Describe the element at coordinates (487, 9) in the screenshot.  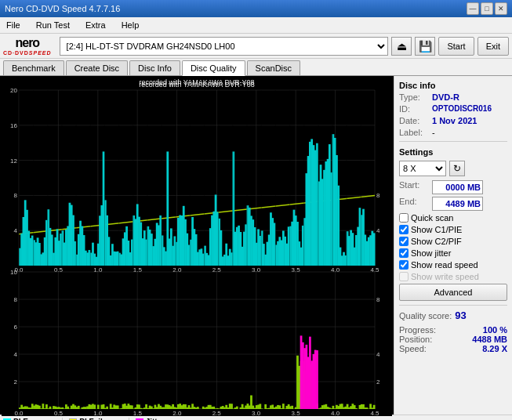
I see `title-bar-controls: — □ ✕` at that location.